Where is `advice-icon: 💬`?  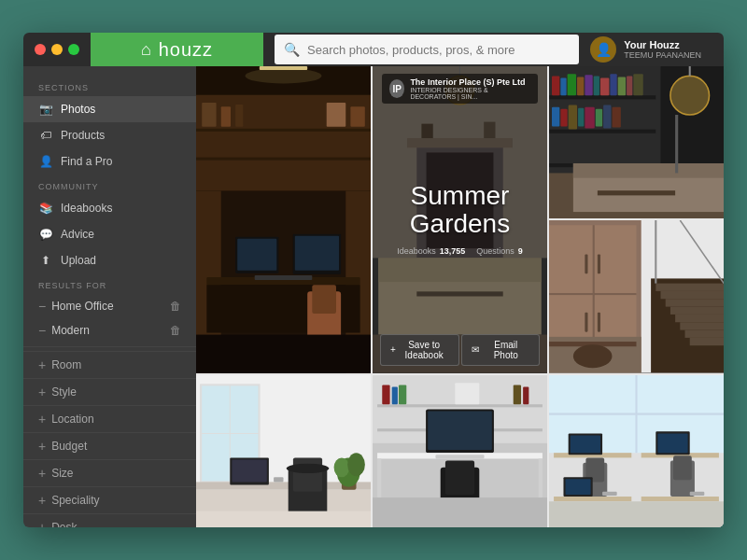 advice-icon: 💬 is located at coordinates (46, 234).